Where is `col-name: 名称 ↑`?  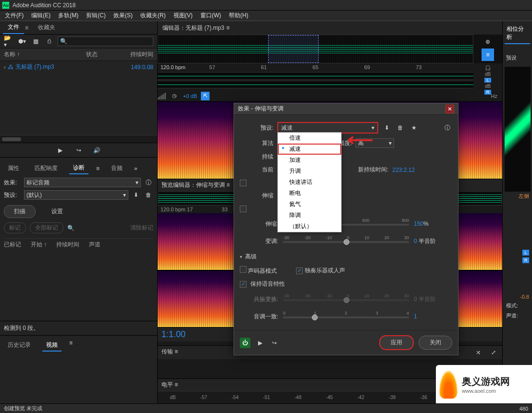
col-name: 名称 ↑ is located at coordinates (45, 55).